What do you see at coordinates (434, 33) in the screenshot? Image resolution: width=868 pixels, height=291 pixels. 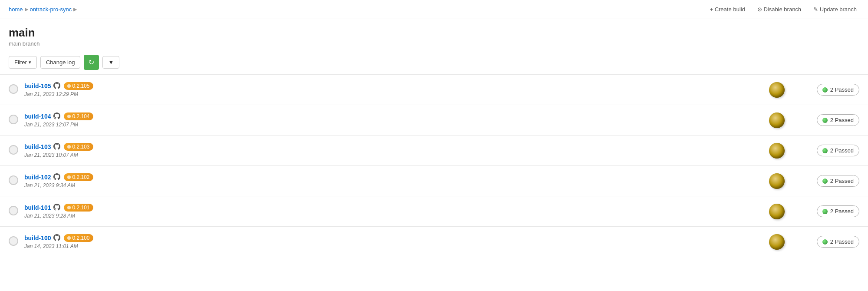 I see `page-title: main` at bounding box center [434, 33].